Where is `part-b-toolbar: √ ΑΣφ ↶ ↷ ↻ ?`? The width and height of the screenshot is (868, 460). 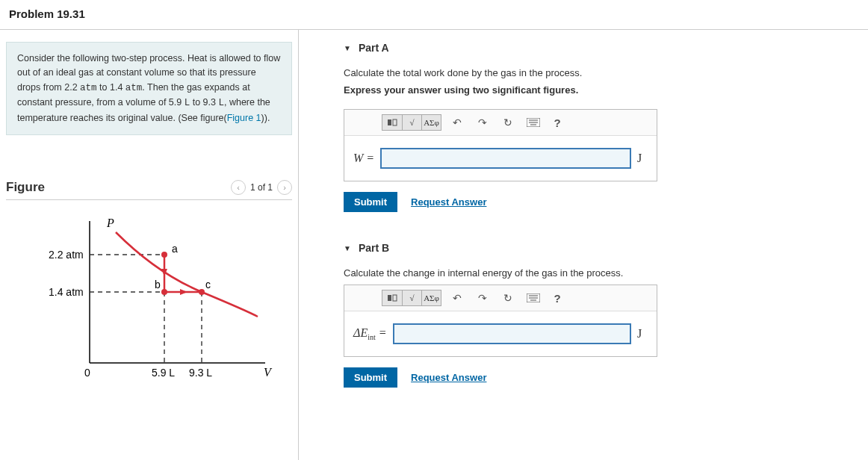 part-b-toolbar: √ ΑΣφ ↶ ↷ ↻ ? is located at coordinates (500, 299).